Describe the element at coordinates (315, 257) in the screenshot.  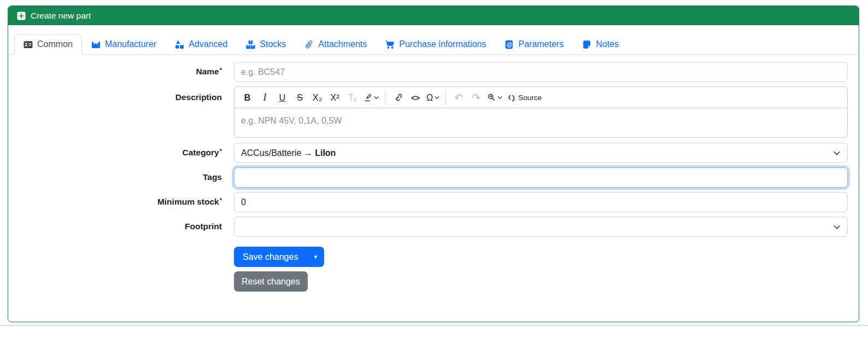
I see `caret-down-icon: ▾` at that location.